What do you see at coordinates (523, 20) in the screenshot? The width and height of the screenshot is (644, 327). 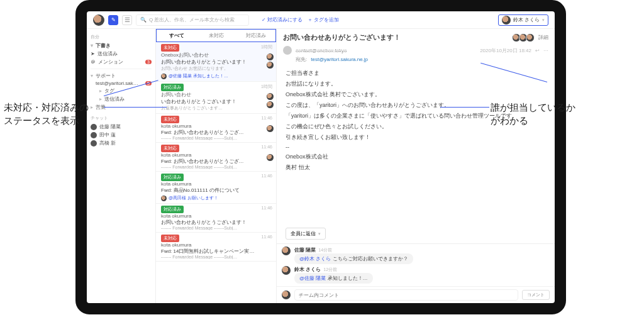 I see `assignee-picker: 鈴木 さくら ▾` at bounding box center [523, 20].